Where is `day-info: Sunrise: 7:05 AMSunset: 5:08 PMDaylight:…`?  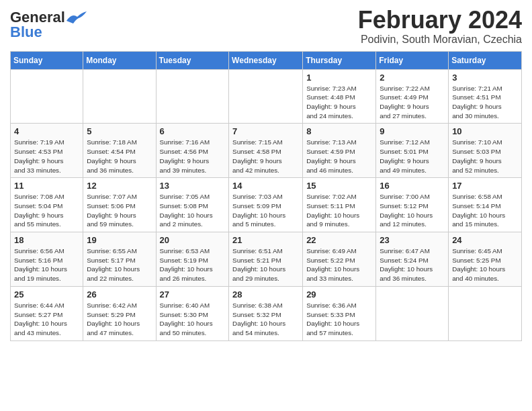
day-info: Sunrise: 7:05 AMSunset: 5:08 PMDaylight:… is located at coordinates (193, 211).